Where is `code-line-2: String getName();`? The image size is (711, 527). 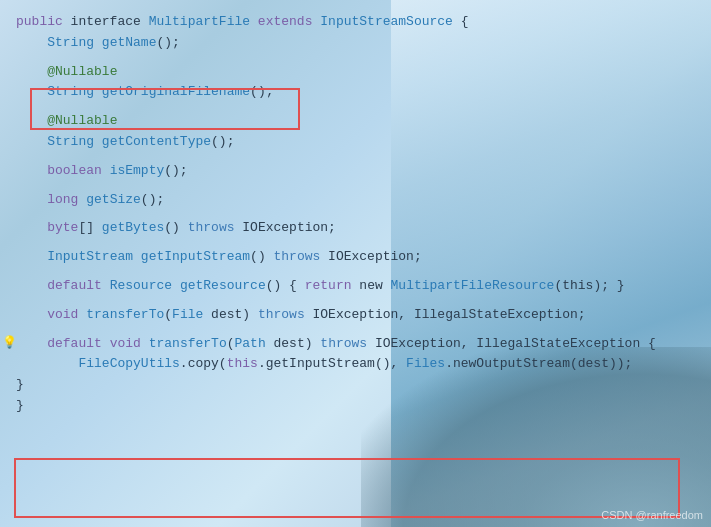
code-line-2: String getName(); is located at coordinates (356, 44).